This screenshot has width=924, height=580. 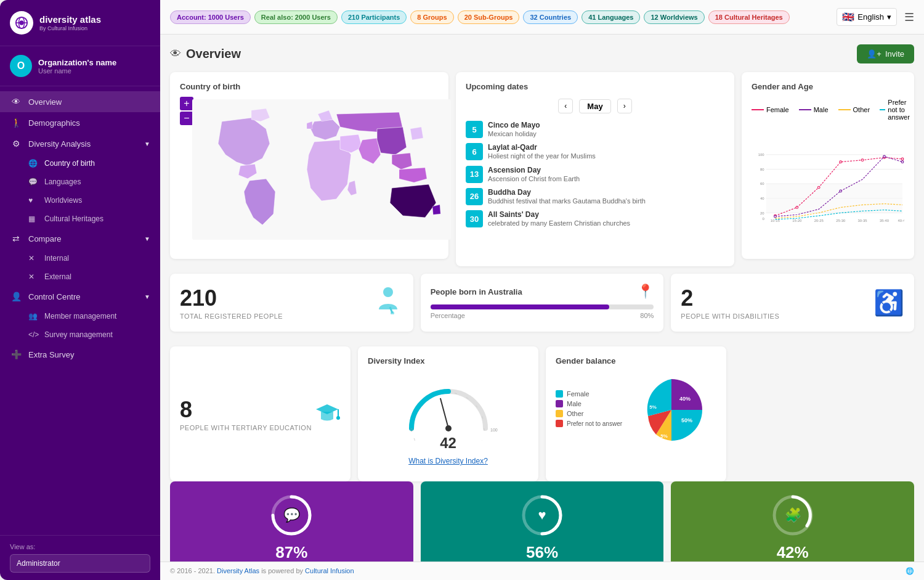 I want to click on date-item-allsaints: 30 All Saints' Day celebrated by many Ea…, so click(x=595, y=219).